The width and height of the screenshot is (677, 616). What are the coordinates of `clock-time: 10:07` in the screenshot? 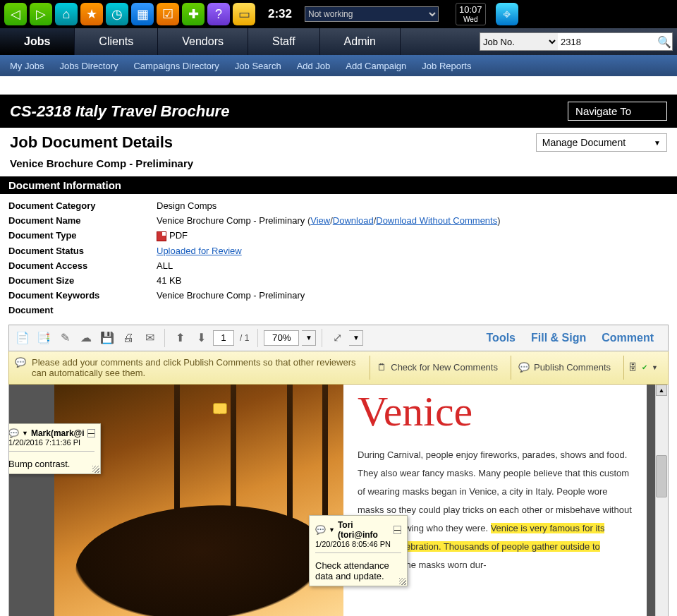 It's located at (471, 10).